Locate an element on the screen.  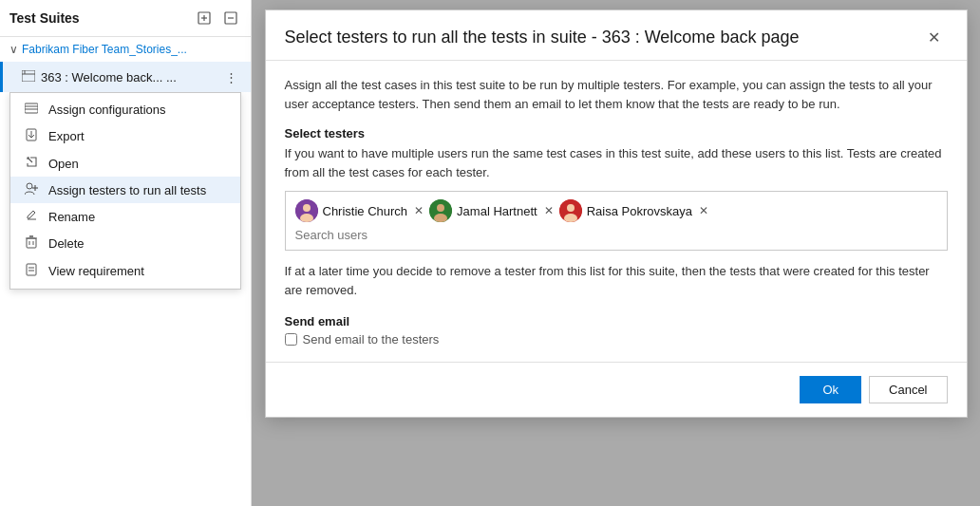
menu-item-export: Export is located at coordinates (125, 137).